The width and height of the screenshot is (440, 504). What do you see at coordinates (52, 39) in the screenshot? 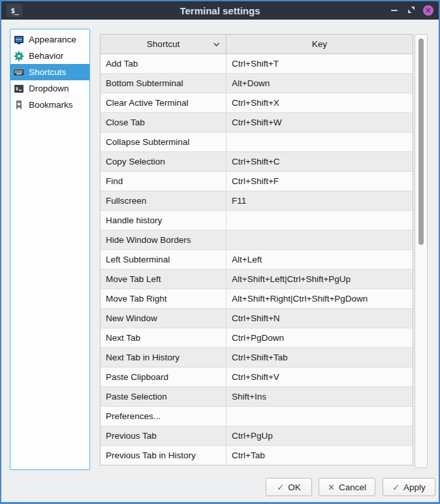
I see `sidebar-item-label: Appearance` at bounding box center [52, 39].